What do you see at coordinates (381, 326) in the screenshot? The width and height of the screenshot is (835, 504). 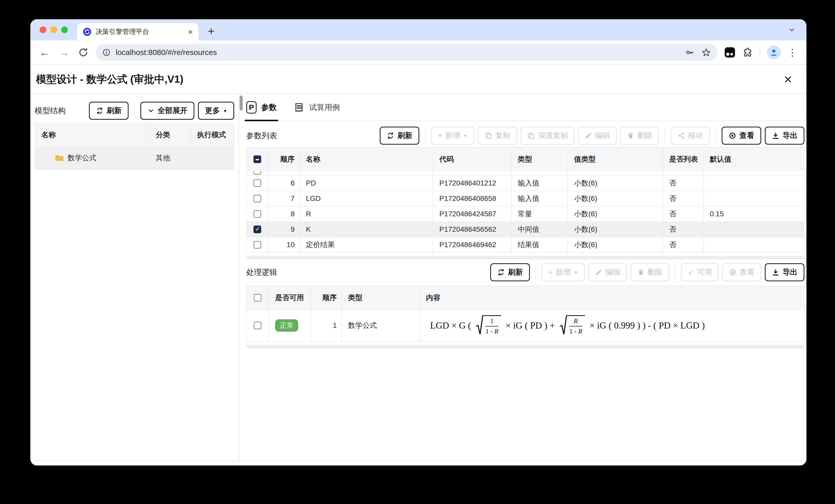 I see `cell-type: 数学公式` at bounding box center [381, 326].